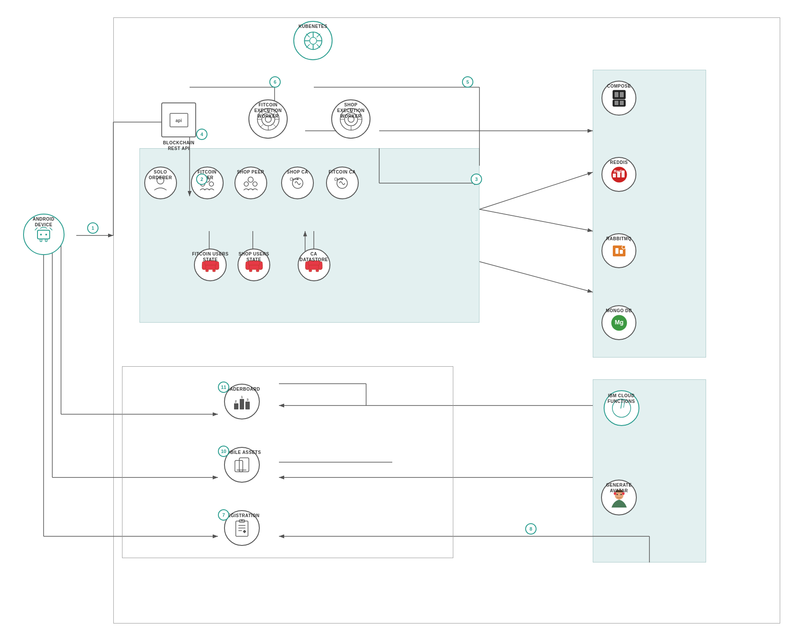  What do you see at coordinates (268, 111) in the screenshot?
I see `fitcoin-worker-label: FITCOIN EXECUTION WORKER` at bounding box center [268, 111].